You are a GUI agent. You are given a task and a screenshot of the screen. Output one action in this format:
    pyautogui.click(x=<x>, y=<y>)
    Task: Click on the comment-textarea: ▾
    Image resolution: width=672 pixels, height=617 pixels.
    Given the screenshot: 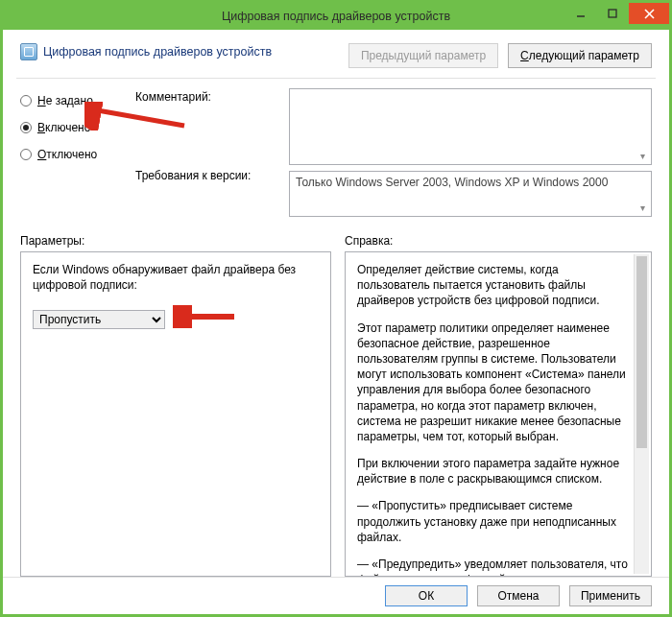 What is the action you would take?
    pyautogui.click(x=470, y=127)
    